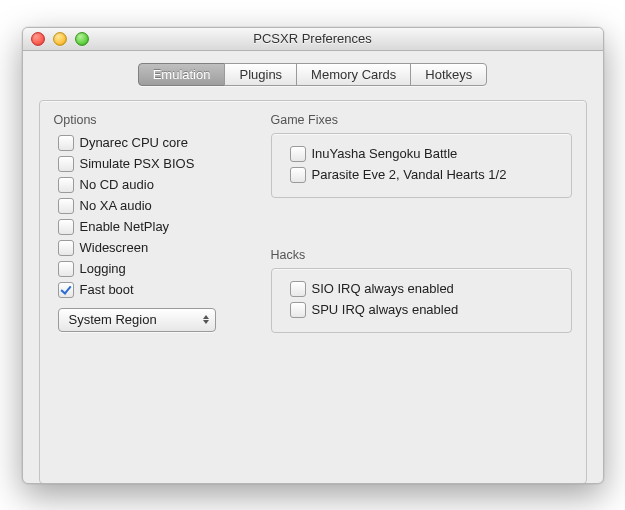  I want to click on checkbox-parasite-eve: Parasite Eve 2, Vandal Hearts 1/2, so click(424, 175).